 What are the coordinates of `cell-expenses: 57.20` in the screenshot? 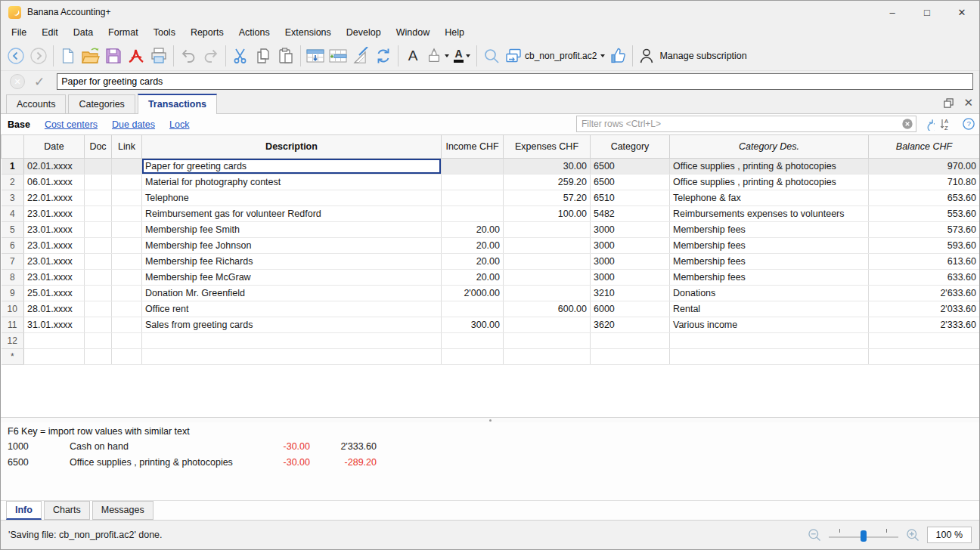 It's located at (547, 198).